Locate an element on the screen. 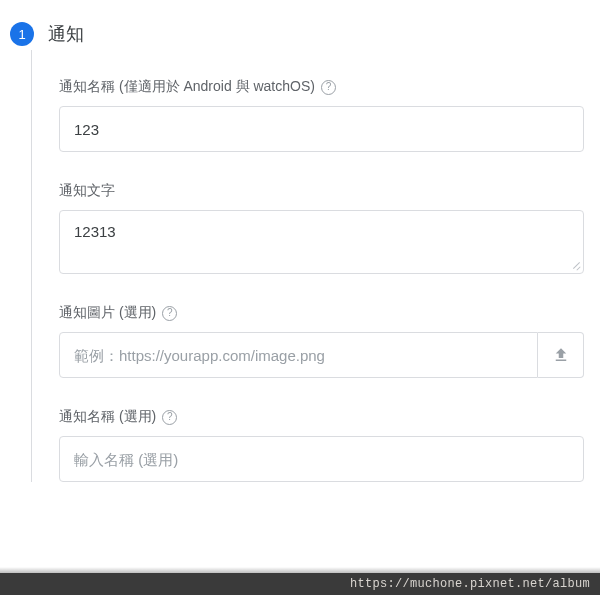 This screenshot has height=595, width=600. textarea-wrapper is located at coordinates (322, 242).